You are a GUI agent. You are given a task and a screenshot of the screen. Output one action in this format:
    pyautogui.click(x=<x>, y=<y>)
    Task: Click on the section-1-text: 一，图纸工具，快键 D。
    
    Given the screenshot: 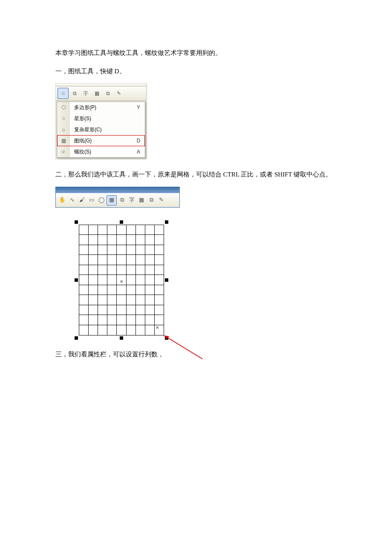 What is the action you would take?
    pyautogui.click(x=196, y=72)
    